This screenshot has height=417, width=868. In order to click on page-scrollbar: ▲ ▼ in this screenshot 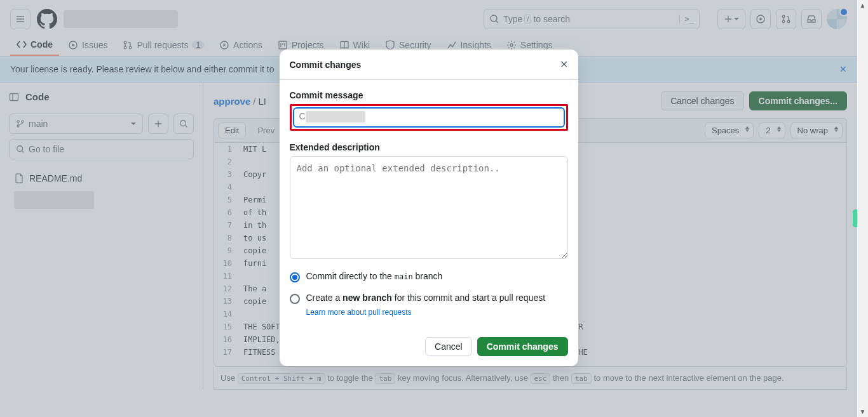, I will do `click(863, 208)`.